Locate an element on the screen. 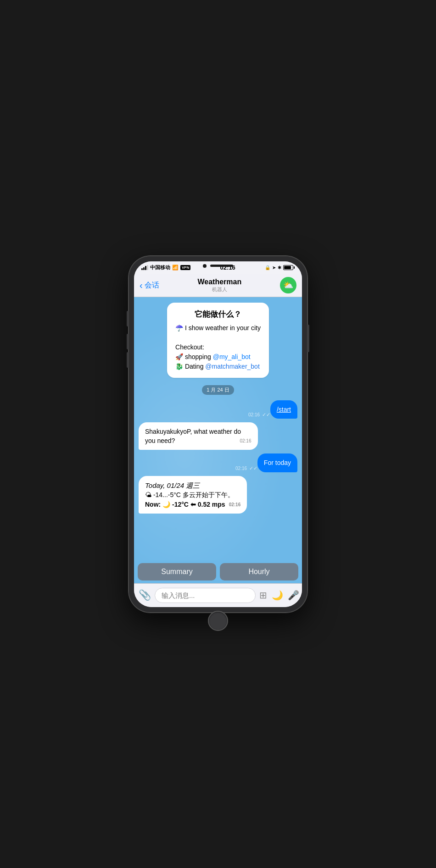 This screenshot has height=868, width=436. attachment-icon: 📎 is located at coordinates (145, 595).